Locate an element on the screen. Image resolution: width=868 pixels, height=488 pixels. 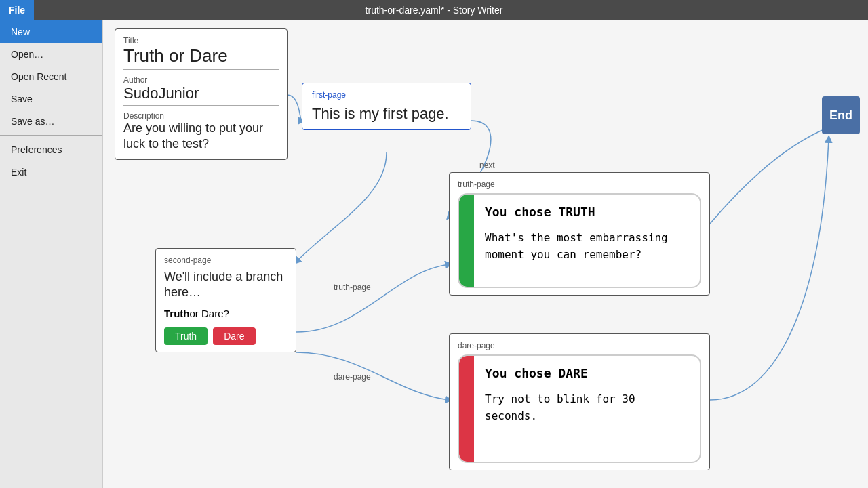
desc-value: Are you willing to put your luck to the … is located at coordinates (201, 137).